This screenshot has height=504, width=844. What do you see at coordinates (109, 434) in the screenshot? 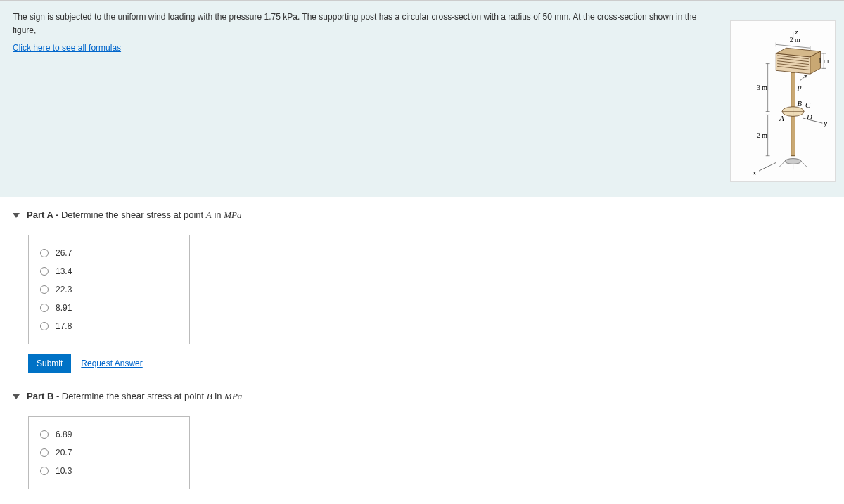
I see `option-row: 6.89` at bounding box center [109, 434].